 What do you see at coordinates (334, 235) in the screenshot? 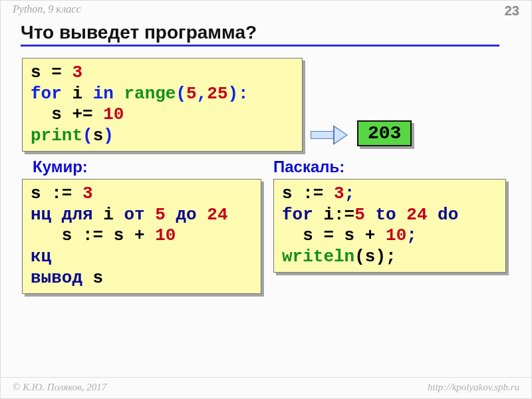
I see `code-text: s = s +` at bounding box center [334, 235].